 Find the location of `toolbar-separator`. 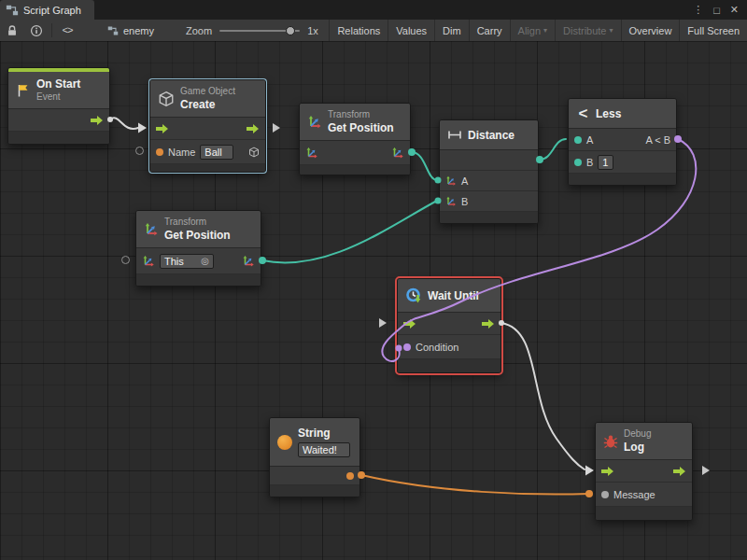

toolbar-separator is located at coordinates (52, 30).